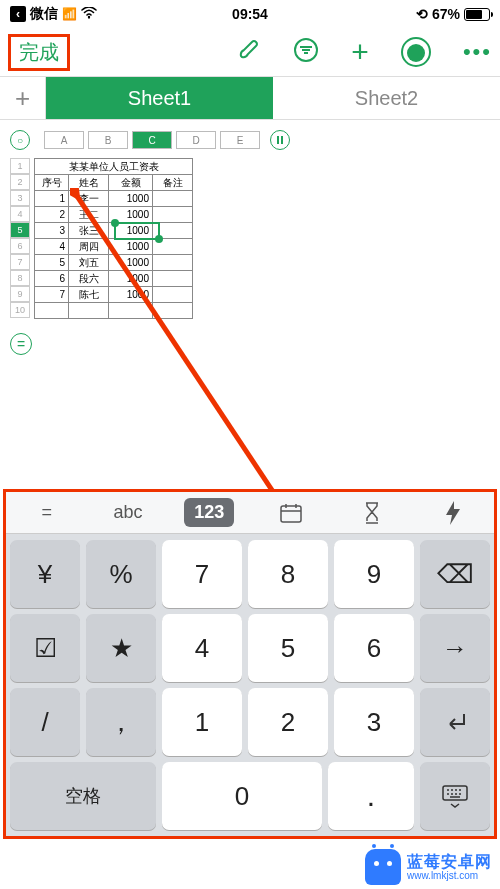  I want to click on back-app-name: 微信, so click(44, 14).